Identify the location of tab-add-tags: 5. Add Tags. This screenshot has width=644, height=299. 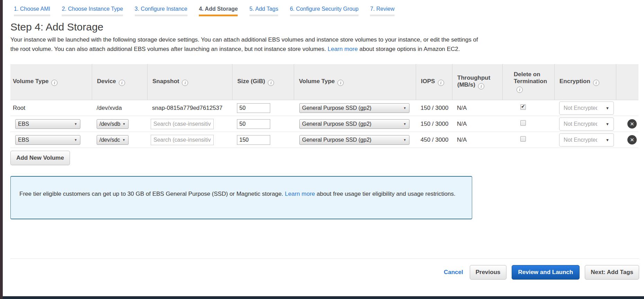
(264, 11).